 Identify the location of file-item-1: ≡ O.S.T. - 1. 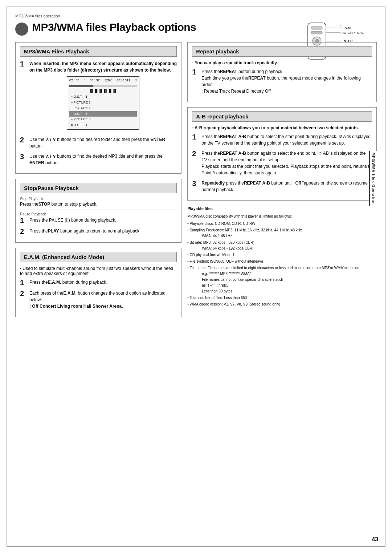
(103, 97).